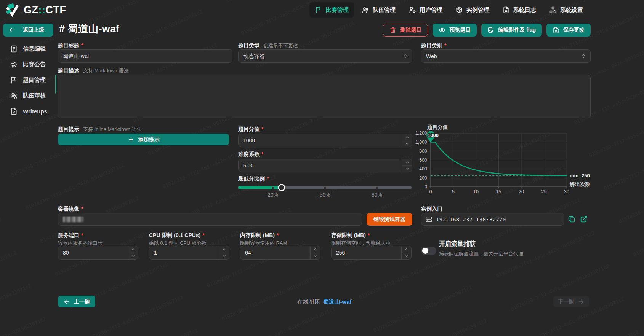 Image resolution: width=644 pixels, height=336 pixels. Describe the element at coordinates (28, 49) in the screenshot. I see `sidebar-item-info: 信息编辑` at that location.